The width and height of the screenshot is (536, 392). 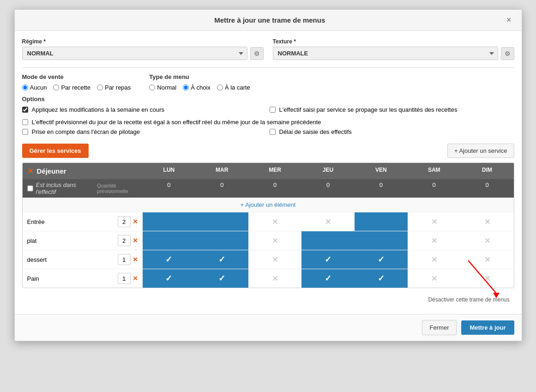 I want to click on row-pain-mar: ✓, so click(x=222, y=278).